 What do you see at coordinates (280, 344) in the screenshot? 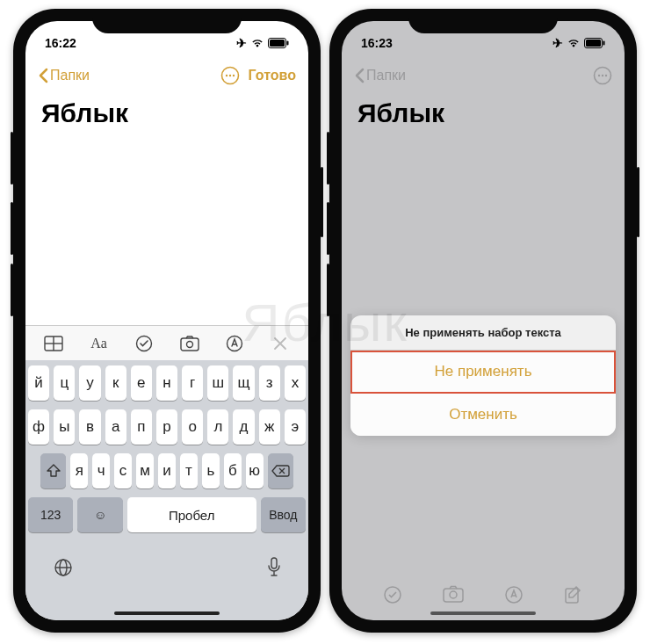
I see `close-icon` at bounding box center [280, 344].